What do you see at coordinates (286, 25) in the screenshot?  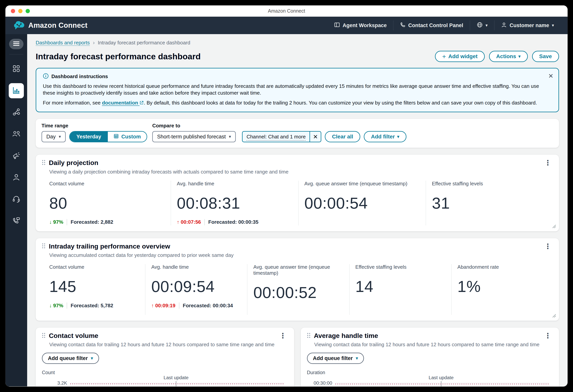 I see `app-header: Amazon Connect Agent Workspace Contact C…` at bounding box center [286, 25].